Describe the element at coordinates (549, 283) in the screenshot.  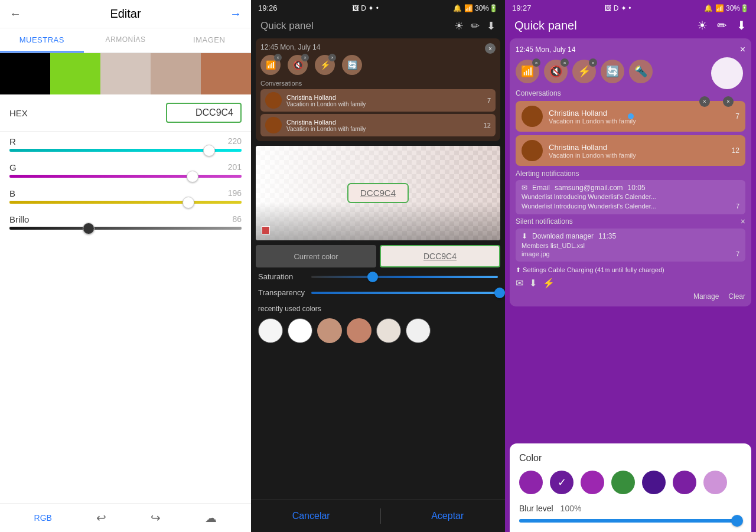
I see `qp-bottom-icon-3: ⚡` at that location.